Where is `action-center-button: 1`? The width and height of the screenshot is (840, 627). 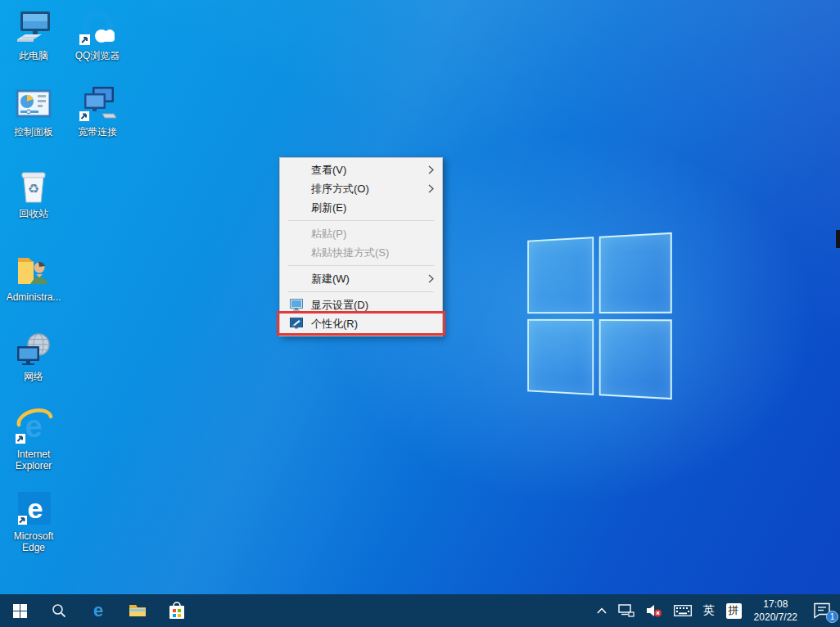 action-center-button: 1 is located at coordinates (822, 611).